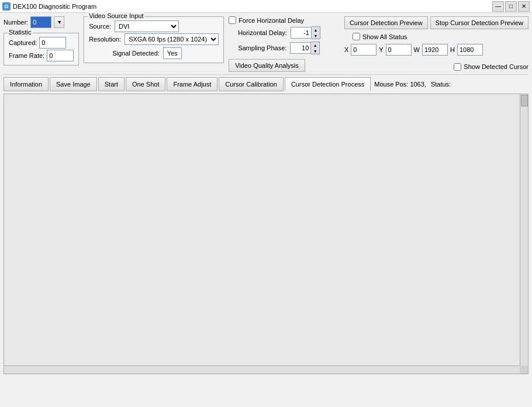 Image resolution: width=532 pixels, height=407 pixels. What do you see at coordinates (251, 84) in the screenshot?
I see `cursor-calibration-tab: Cursor Calibration` at bounding box center [251, 84].